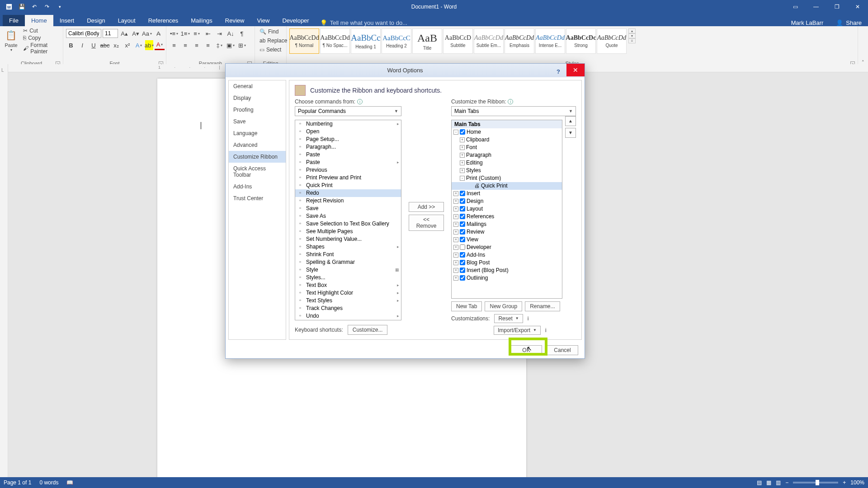 This screenshot has width=868, height=488. Describe the element at coordinates (558, 71) in the screenshot. I see `dialog-help-icon: ?` at that location.